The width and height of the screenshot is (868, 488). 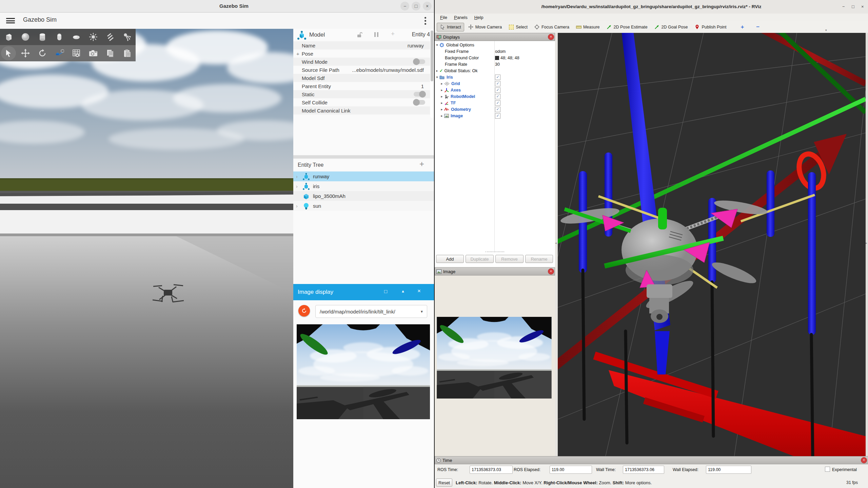 I want to click on display-row-background-color: Background Color 48; 48; 48, so click(x=495, y=58).